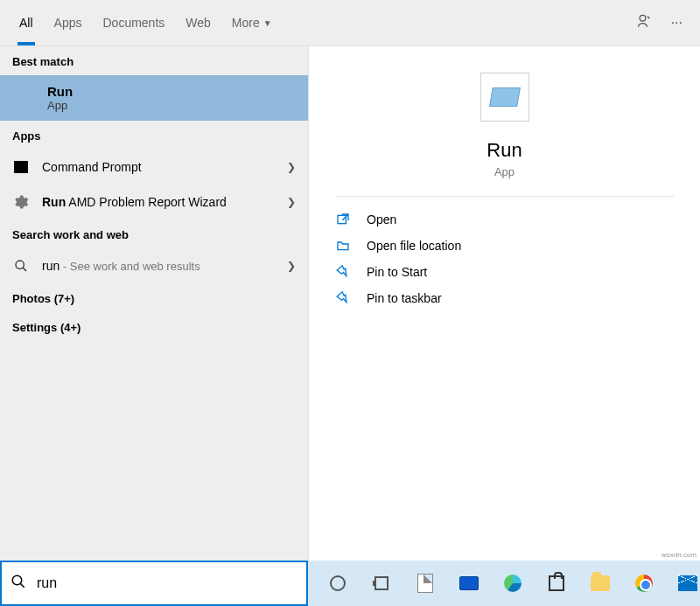 This screenshot has width=700, height=606. I want to click on cortana-icon, so click(338, 583).